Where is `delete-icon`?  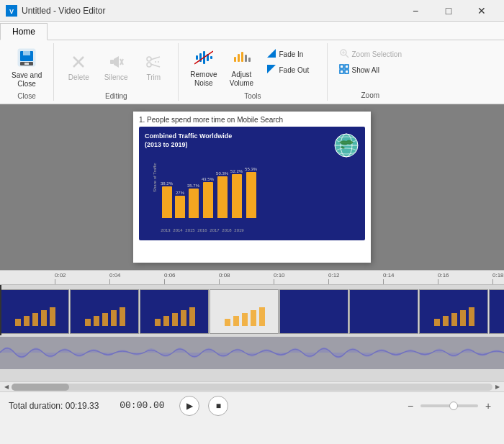
delete-icon is located at coordinates (78, 63).